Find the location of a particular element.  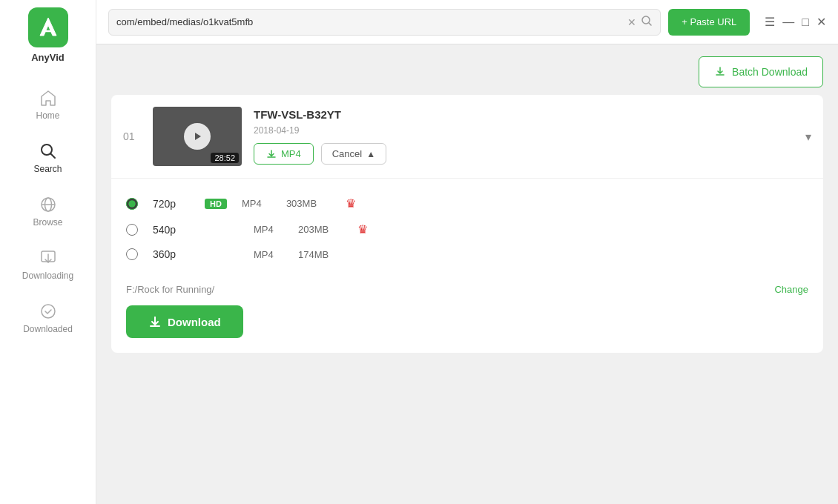

downloading-label: Downloading is located at coordinates (47, 276).